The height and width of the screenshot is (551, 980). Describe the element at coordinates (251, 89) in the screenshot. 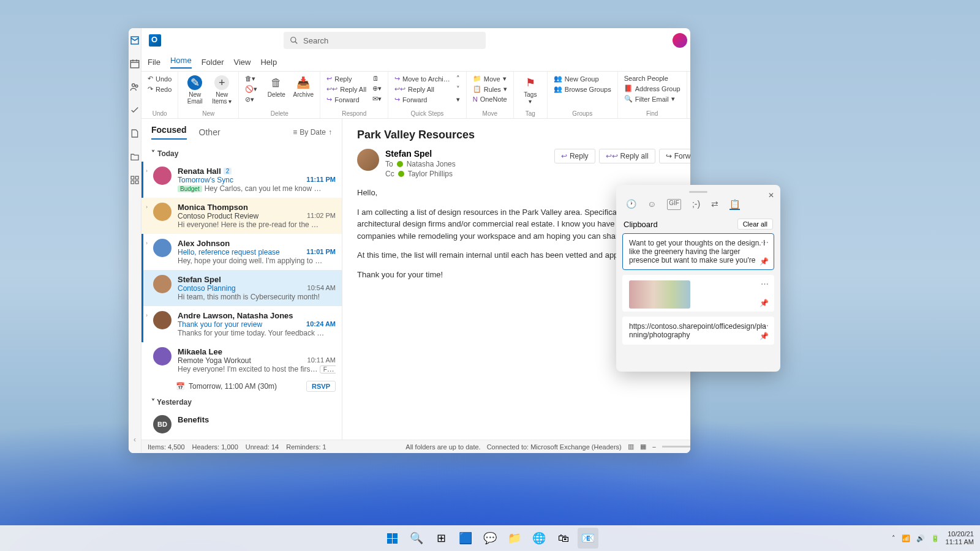

I see `junk-icon: 🚫▾` at that location.